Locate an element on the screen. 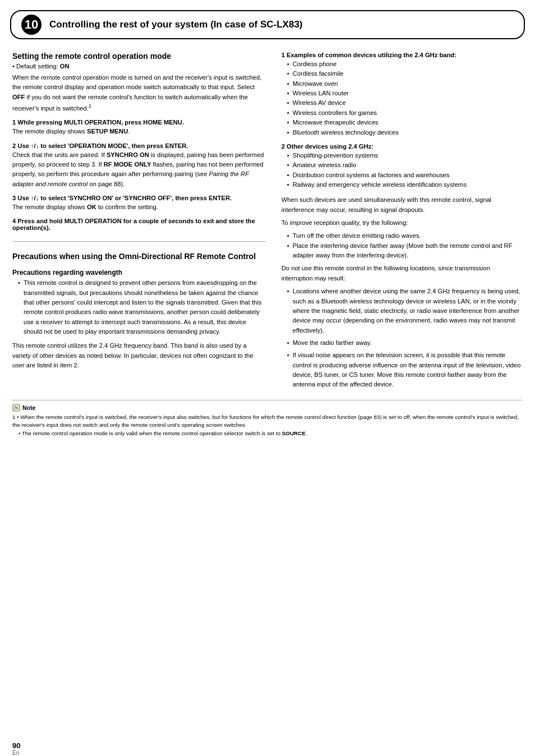  list-item: Bluetooth wireless technology devices is located at coordinates (405, 132).